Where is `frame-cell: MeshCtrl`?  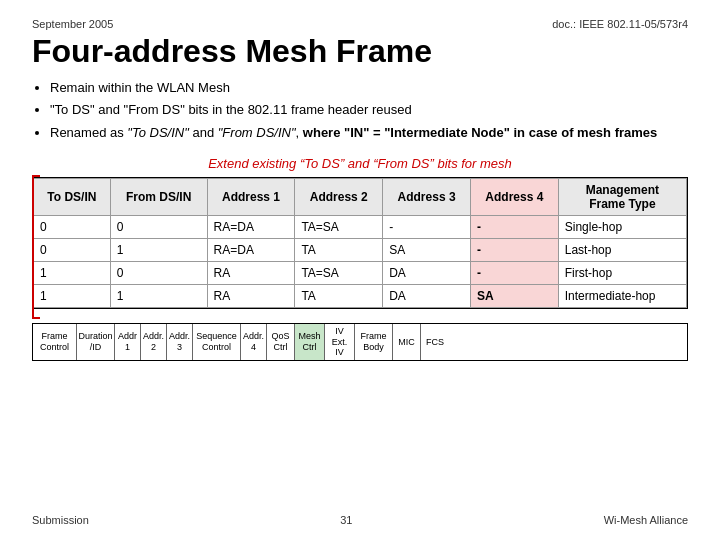
frame-cell: MeshCtrl is located at coordinates (310, 342).